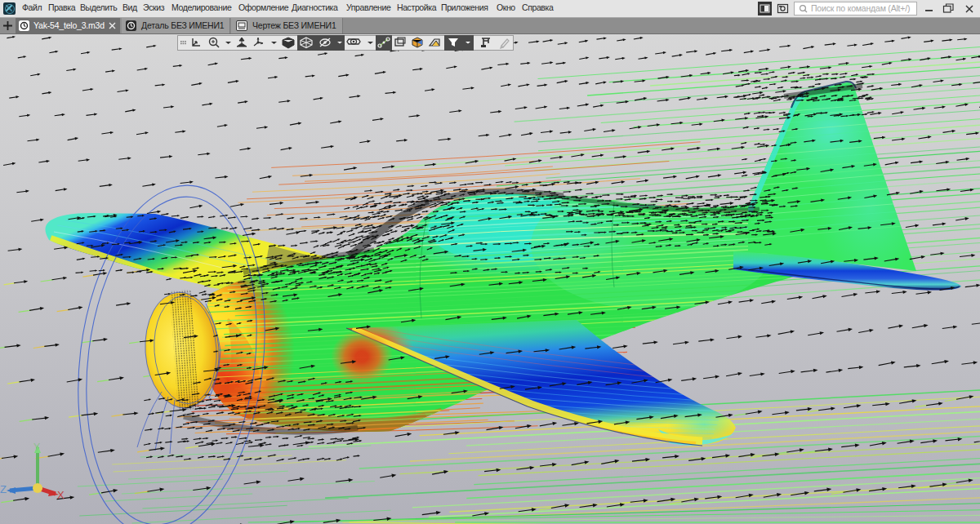 The width and height of the screenshot is (980, 524). What do you see at coordinates (60, 495) in the screenshot?
I see `svg-text: X` at bounding box center [60, 495].